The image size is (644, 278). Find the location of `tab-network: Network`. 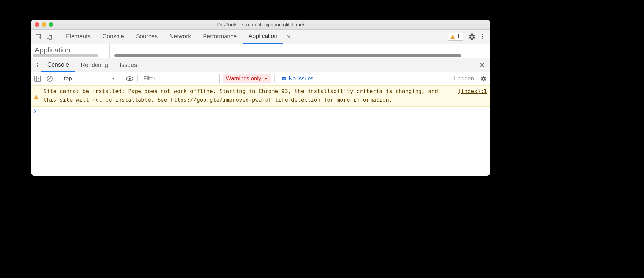

tab-network: Network is located at coordinates (180, 37).